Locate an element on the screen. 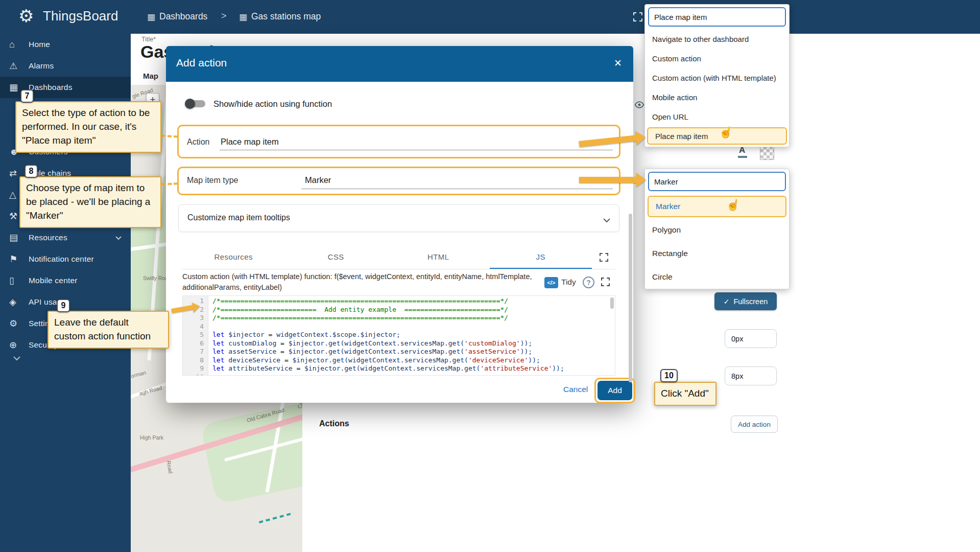 Image resolution: width=980 pixels, height=552 pixels. option-custom-action: Custom action is located at coordinates (717, 58).